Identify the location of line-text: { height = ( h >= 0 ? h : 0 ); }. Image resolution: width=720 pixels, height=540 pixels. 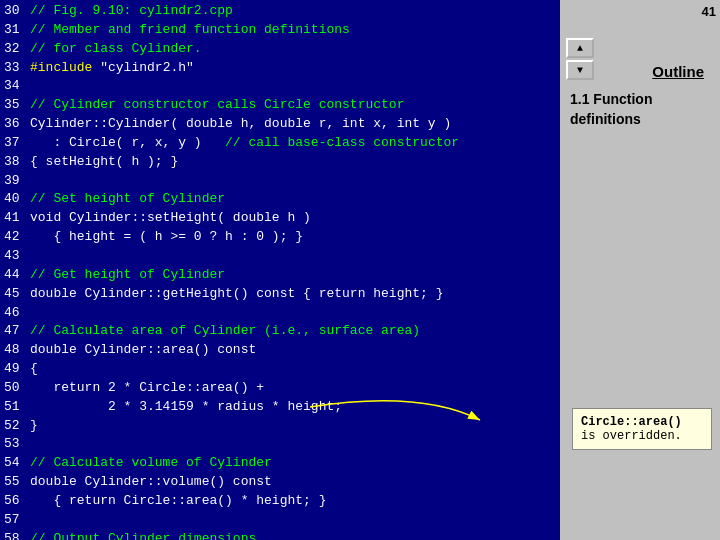
(166, 238).